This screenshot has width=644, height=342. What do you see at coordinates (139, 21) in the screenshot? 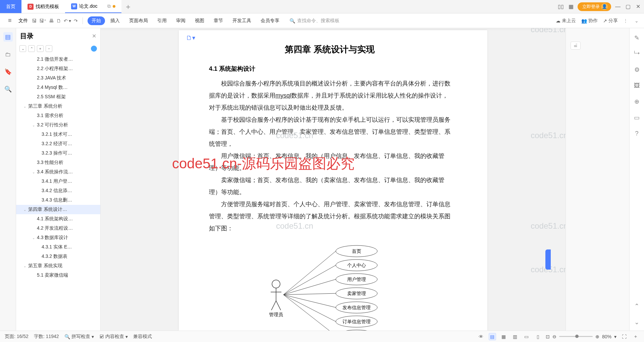
I see `ribbon-tab-layout: 页面布局` at bounding box center [139, 21].